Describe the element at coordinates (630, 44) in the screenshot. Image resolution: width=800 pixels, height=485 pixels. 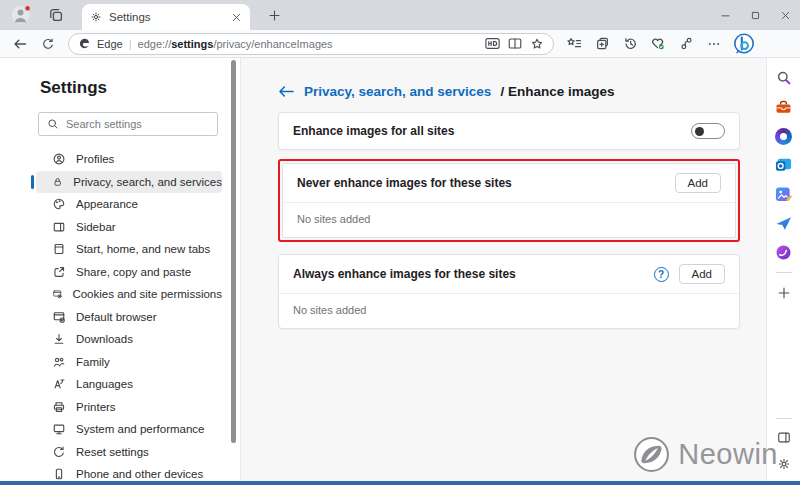
I see `history-button` at that location.